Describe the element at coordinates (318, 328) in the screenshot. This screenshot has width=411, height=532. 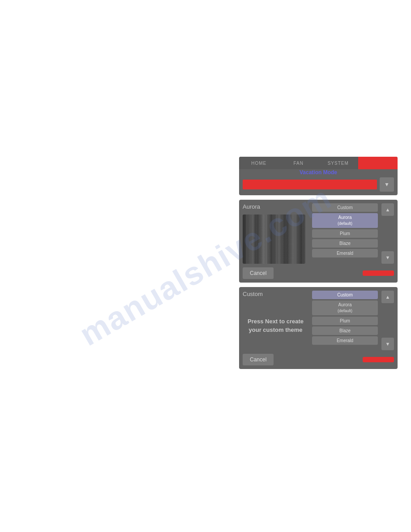
I see `panel-custom: Custom Press Next to createyour custom t…` at that location.